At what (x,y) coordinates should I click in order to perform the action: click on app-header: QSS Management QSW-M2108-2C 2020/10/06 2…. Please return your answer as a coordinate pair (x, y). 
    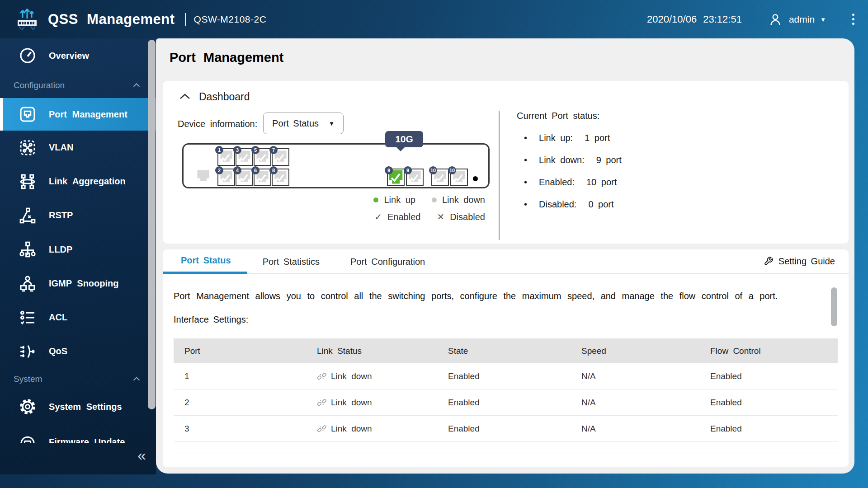
    Looking at the image, I should click on (434, 19).